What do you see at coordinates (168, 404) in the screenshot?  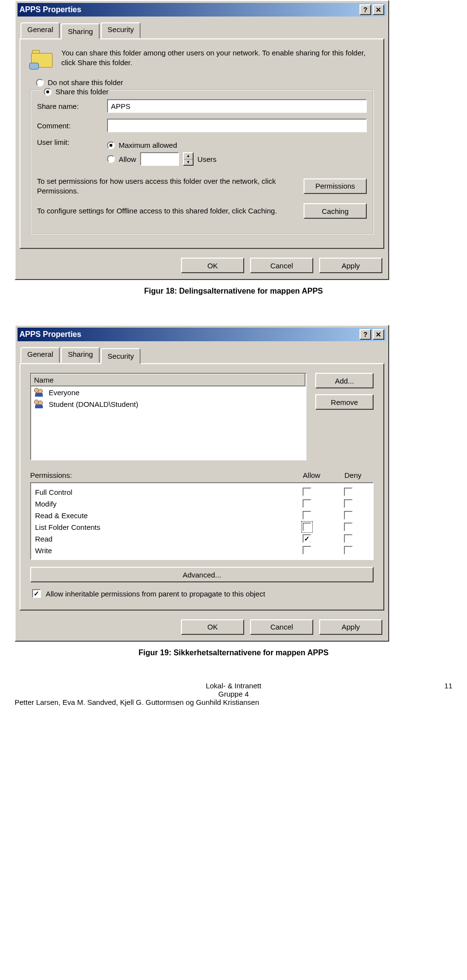 I see `list-item: Student (DONALD\Student)` at bounding box center [168, 404].